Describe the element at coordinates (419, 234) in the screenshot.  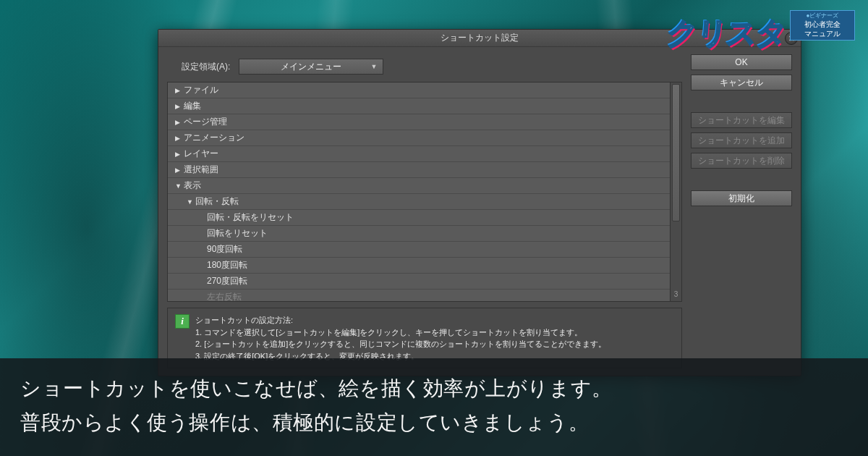
I see `tree-item: 回転をリセット` at that location.